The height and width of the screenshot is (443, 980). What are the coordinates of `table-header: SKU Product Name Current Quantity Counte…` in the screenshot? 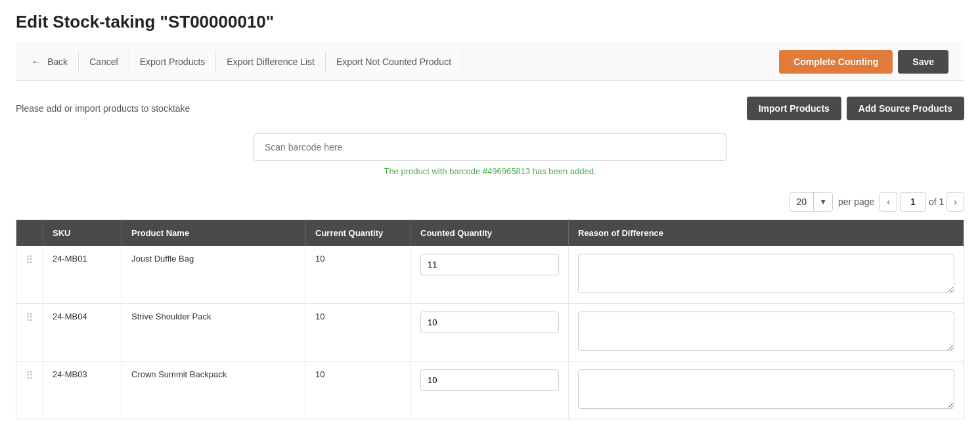 It's located at (490, 233).